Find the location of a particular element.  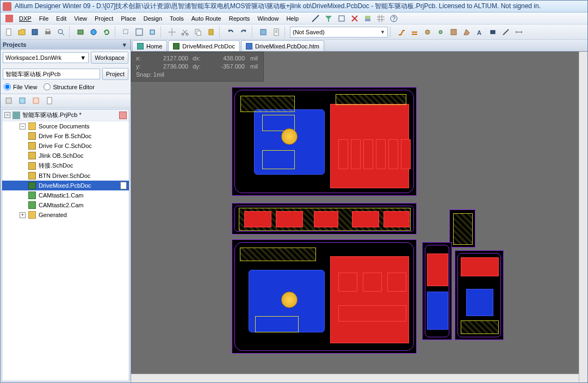

place-pad-icon is located at coordinates (428, 32).